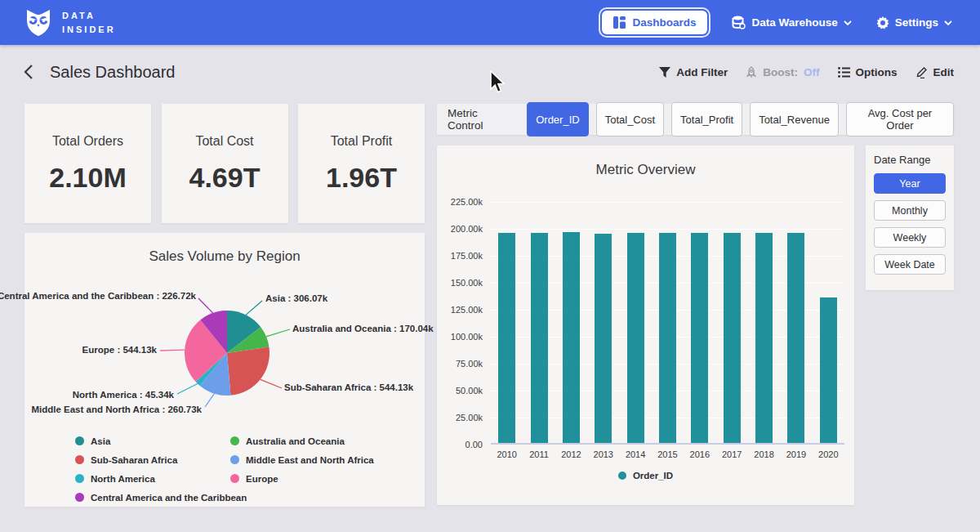  I want to click on x-tick-label: 2012, so click(572, 454).